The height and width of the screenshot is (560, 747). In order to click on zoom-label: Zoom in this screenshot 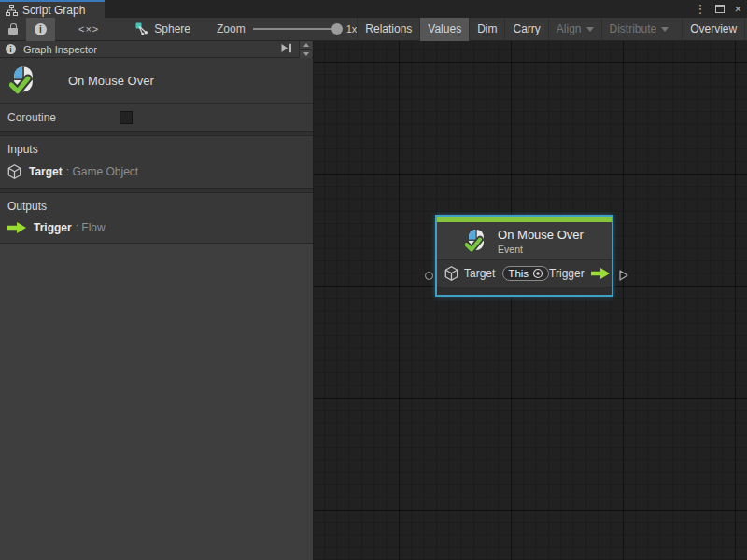, I will do `click(232, 29)`.